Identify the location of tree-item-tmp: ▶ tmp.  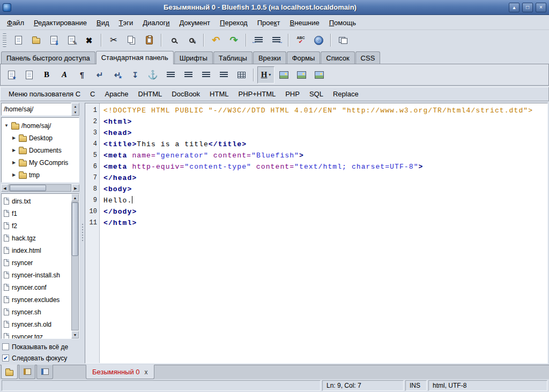
(40, 175).